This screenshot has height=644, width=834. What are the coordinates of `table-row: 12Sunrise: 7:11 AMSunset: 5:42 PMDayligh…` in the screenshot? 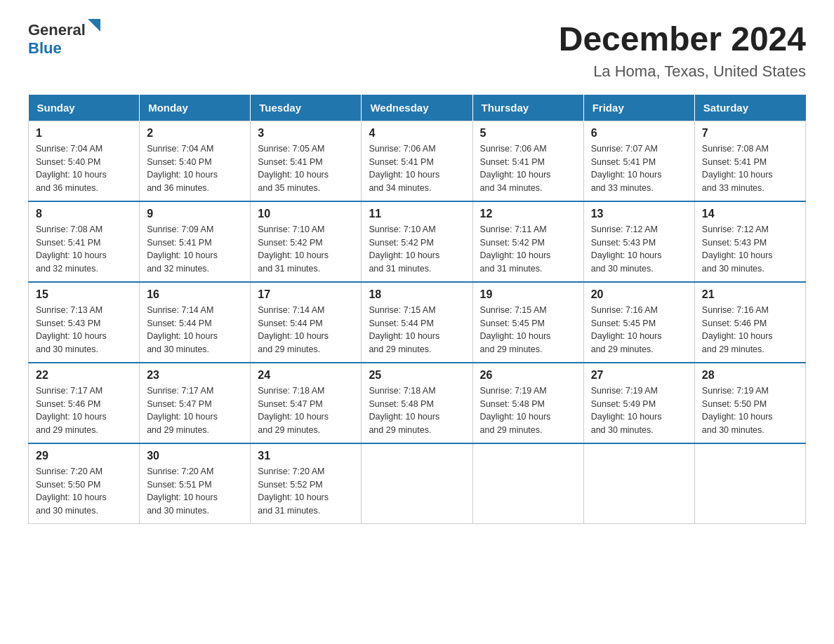 It's located at (528, 241).